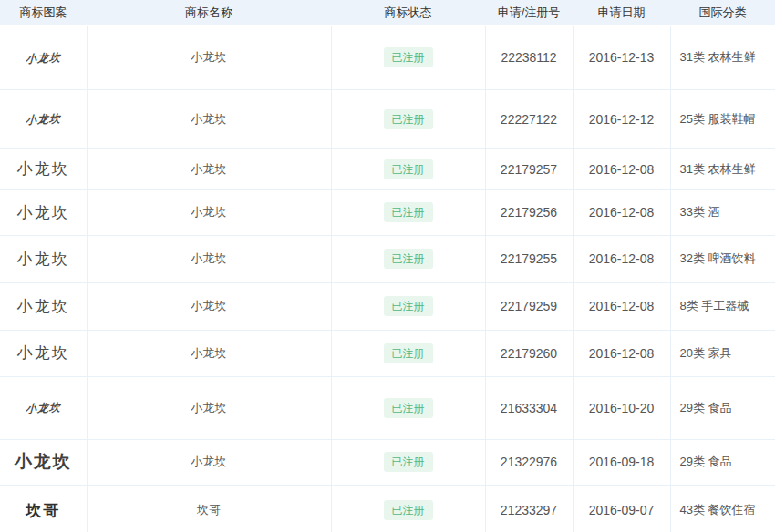  Describe the element at coordinates (622, 57) in the screenshot. I see `application-date: 2016-12-13` at that location.